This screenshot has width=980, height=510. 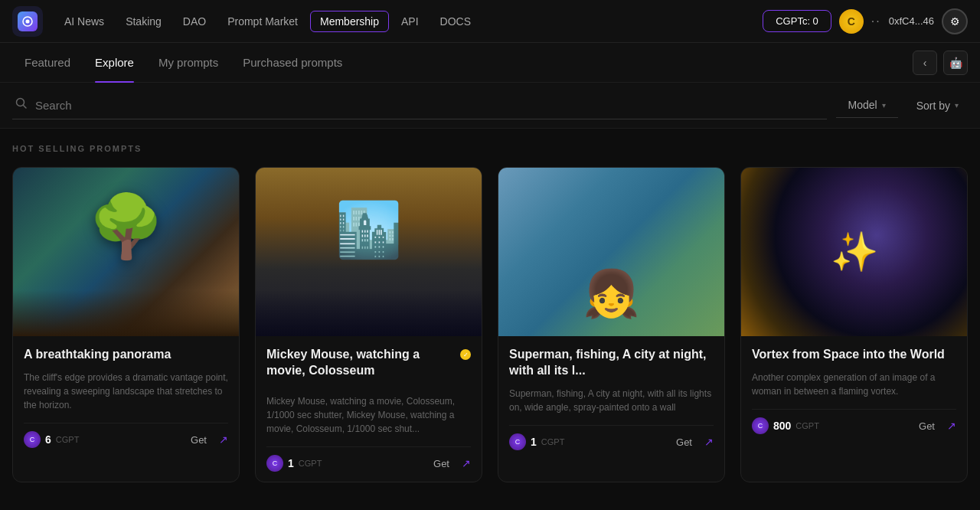 I want to click on nav-links: AI News Staking DAO Prompt Market Member…, so click(x=406, y=21).